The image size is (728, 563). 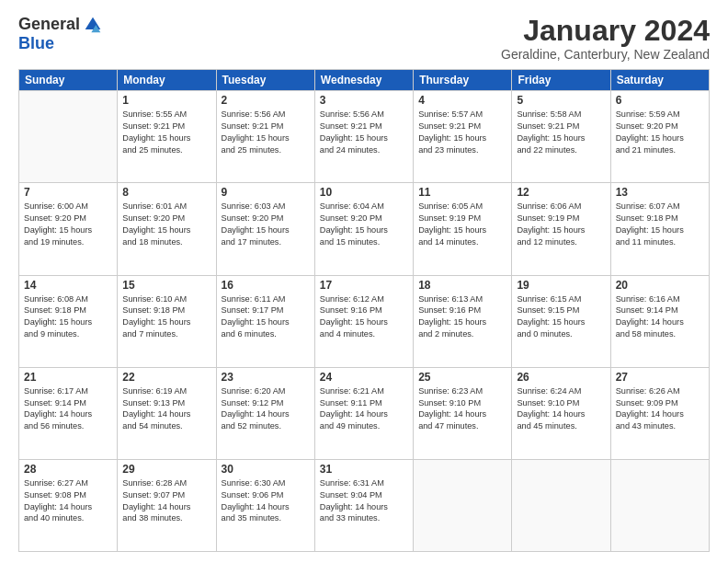 I want to click on day-info: Sunrise: 6:00 AM Sunset: 9:20 PM Dayligh…, so click(x=68, y=224).